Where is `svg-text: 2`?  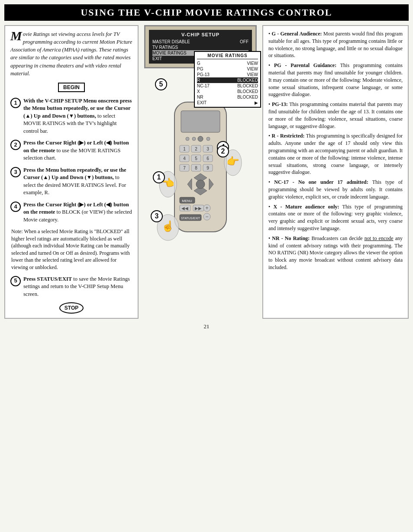 svg-text: 2 is located at coordinates (196, 149).